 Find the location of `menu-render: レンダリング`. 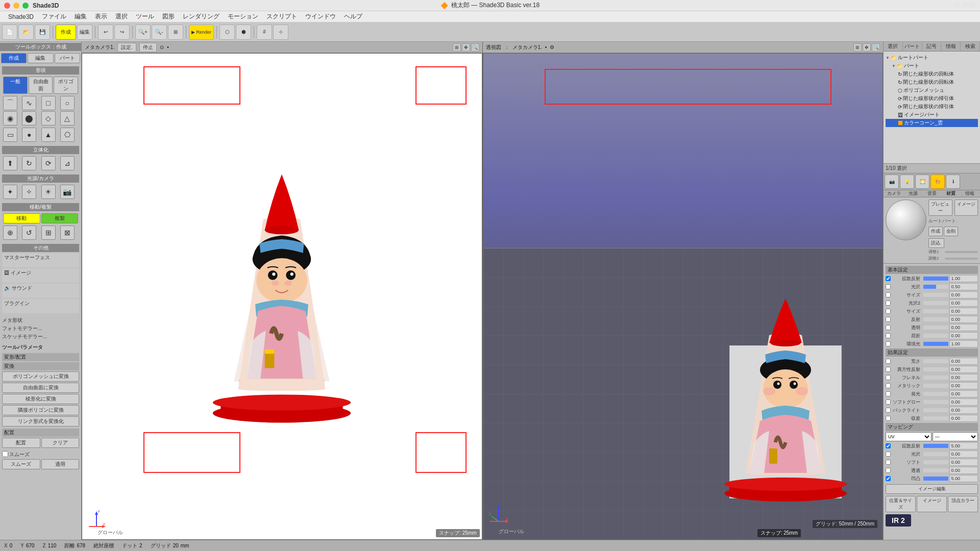

menu-render: レンダリング is located at coordinates (201, 16).